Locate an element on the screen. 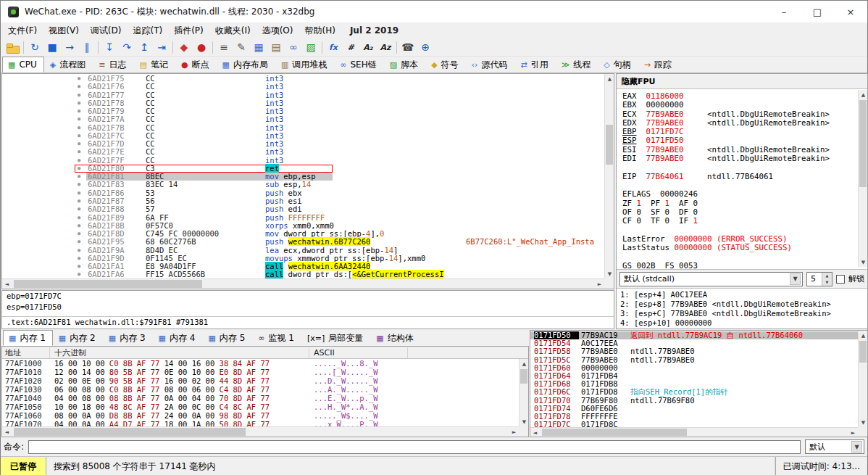 This screenshot has height=475, width=868. stop-icon: ■ is located at coordinates (52, 48).